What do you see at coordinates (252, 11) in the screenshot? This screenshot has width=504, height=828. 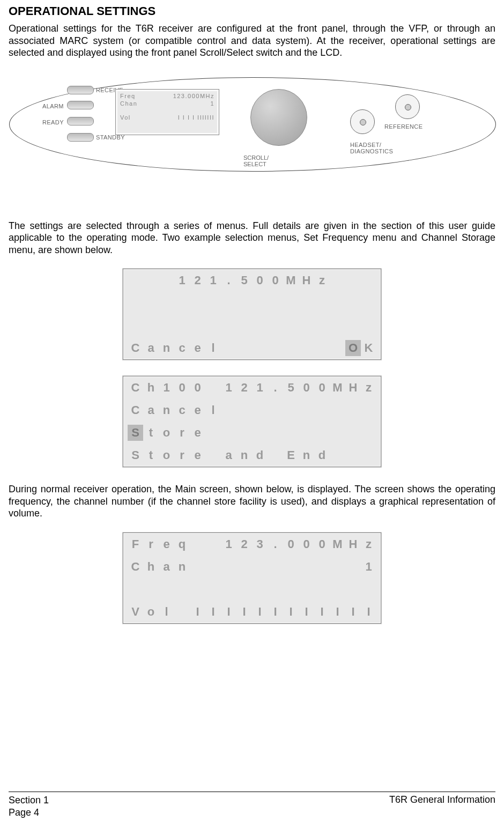 I see `page-heading: OPERATIONAL SETTINGS` at bounding box center [252, 11].